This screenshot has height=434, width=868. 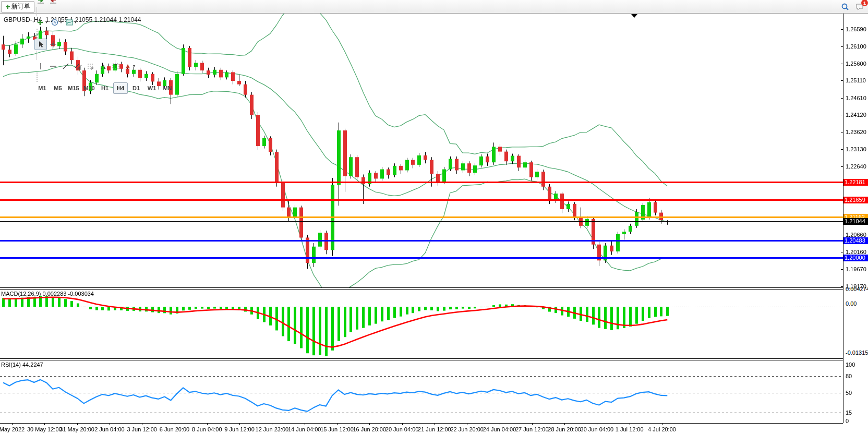 What do you see at coordinates (167, 88) in the screenshot?
I see `tf-mn-button: MN` at bounding box center [167, 88].